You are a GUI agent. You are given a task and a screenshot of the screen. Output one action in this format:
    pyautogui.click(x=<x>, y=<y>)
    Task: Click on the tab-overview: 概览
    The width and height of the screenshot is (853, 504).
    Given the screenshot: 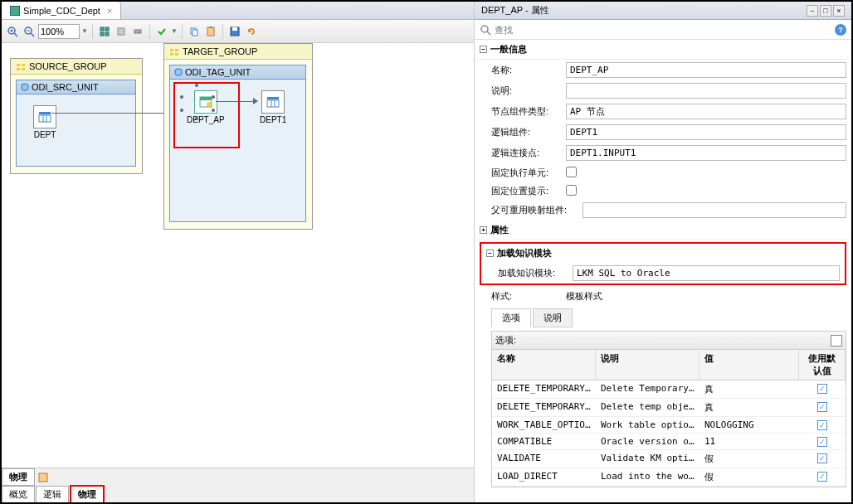 What is the action you would take?
    pyautogui.click(x=18, y=494)
    